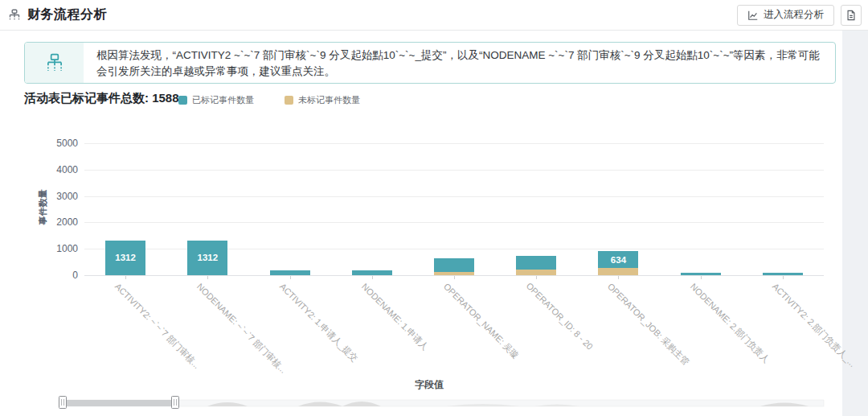 The image size is (868, 416). I want to click on x-axis-category-label: NODENAME: ~`~`7 部门审核..., so click(242, 328).